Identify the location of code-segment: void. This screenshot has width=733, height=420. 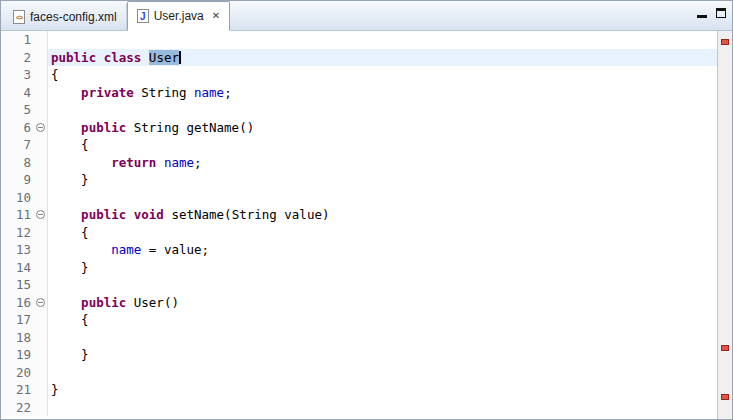
(149, 214).